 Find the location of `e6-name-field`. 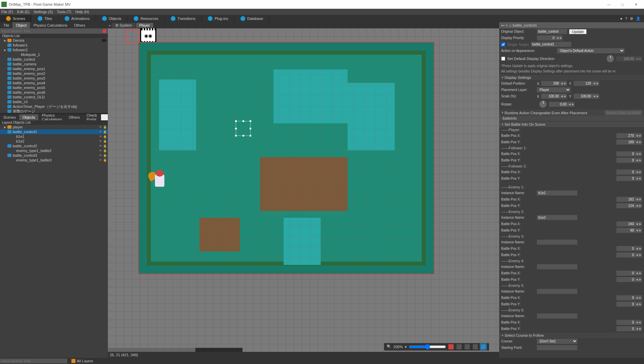

e6-name-field is located at coordinates (557, 316).